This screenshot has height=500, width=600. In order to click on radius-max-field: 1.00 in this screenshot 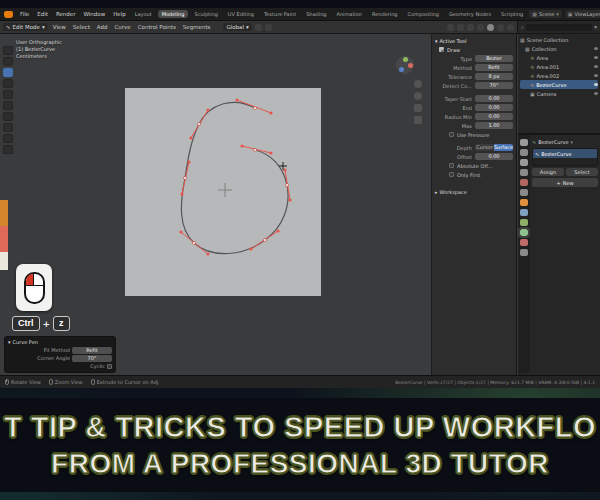, I will do `click(494, 126)`.